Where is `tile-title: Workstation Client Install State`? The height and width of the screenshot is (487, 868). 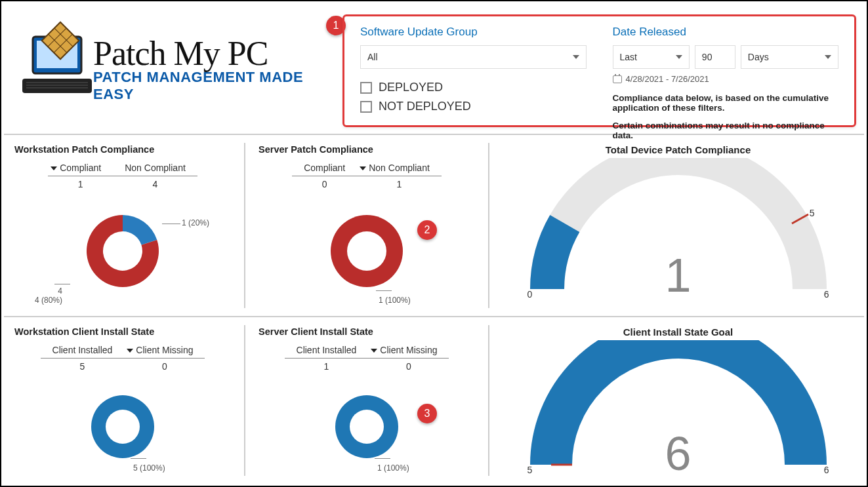
tile-title: Workstation Client Install State is located at coordinates (123, 332).